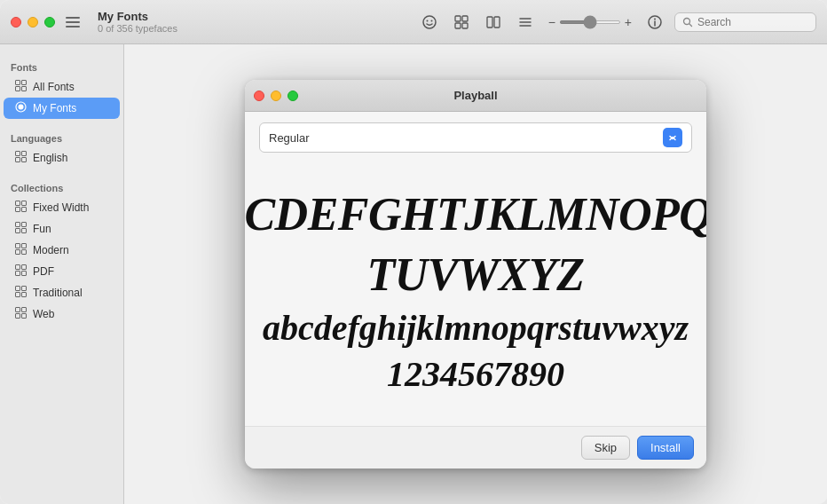 The width and height of the screenshot is (827, 504). I want to click on preview-lowercase: abcdefghijklmnopqrstuvwxyz, so click(476, 328).